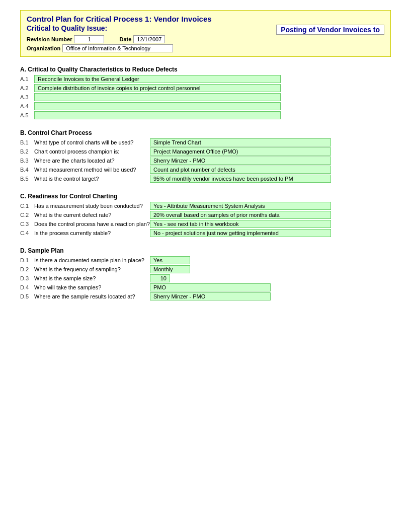 The height and width of the screenshot is (532, 411). Describe the element at coordinates (205, 233) in the screenshot. I see `list-item: C.4 Is the process currently stable? No …` at that location.